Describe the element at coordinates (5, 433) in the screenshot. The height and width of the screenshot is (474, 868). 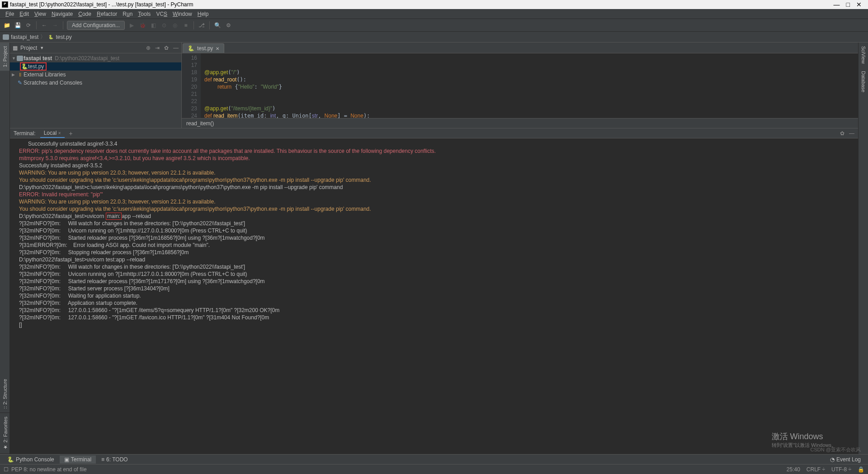
I see `sidebar-tab-favorites: ★ 2: Favorites` at that location.